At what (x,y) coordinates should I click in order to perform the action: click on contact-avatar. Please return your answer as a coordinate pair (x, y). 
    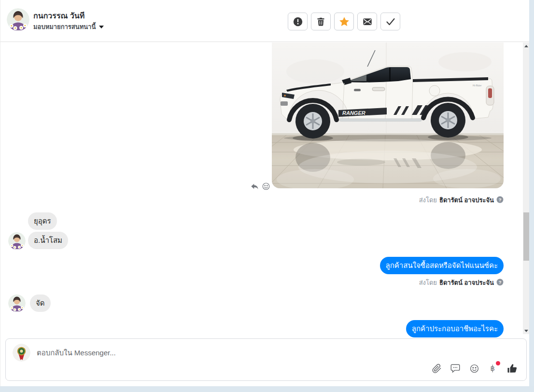
    Looking at the image, I should click on (18, 19).